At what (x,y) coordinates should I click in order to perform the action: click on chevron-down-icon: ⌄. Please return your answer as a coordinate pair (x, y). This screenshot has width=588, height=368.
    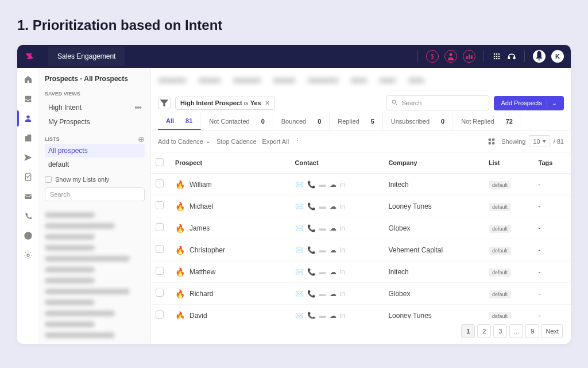
    Looking at the image, I should click on (552, 103).